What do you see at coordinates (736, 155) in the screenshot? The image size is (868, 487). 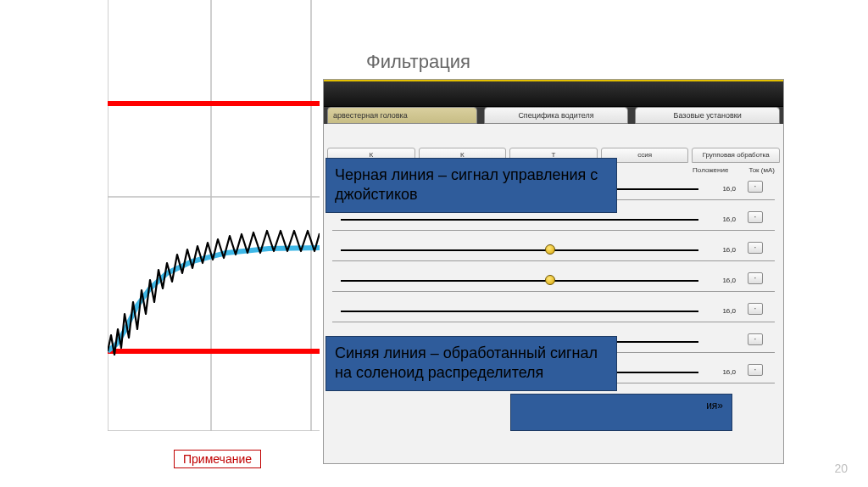 I see `sub-tab-group-processing: Групповая обработка` at bounding box center [736, 155].